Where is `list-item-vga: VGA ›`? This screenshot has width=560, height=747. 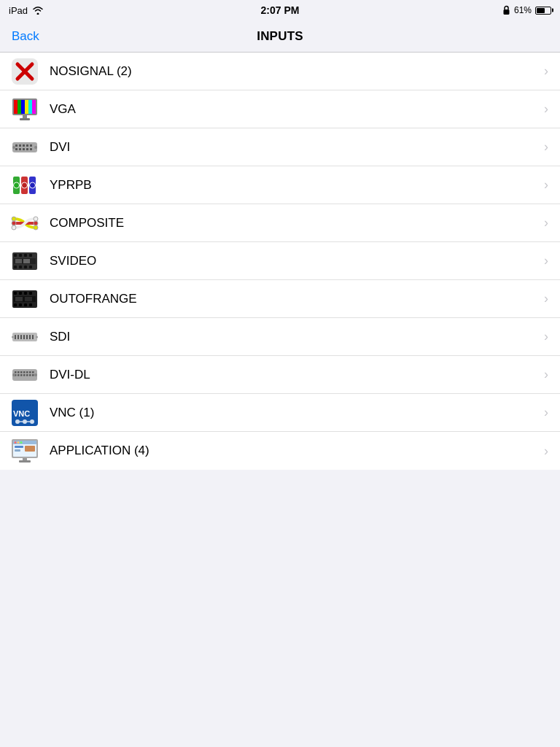
list-item-vga: VGA › is located at coordinates (280, 109).